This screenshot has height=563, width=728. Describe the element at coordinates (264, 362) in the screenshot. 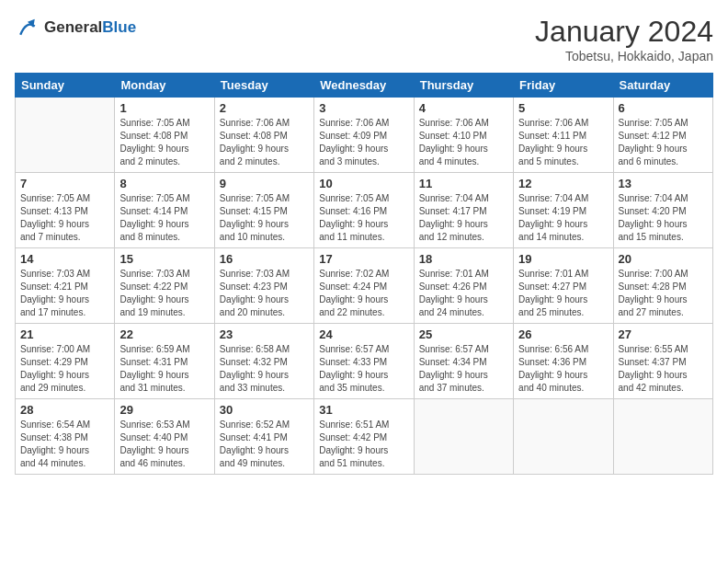

I see `calendar-cell: 23Sunrise: 6:58 AM Sunset: 4:32 PM Dayli…` at that location.